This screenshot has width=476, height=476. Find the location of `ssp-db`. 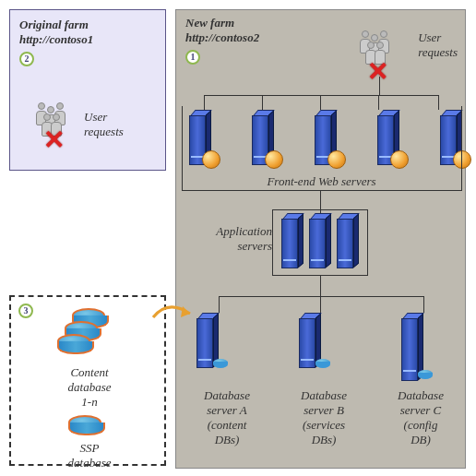

ssp-db is located at coordinates (85, 422).